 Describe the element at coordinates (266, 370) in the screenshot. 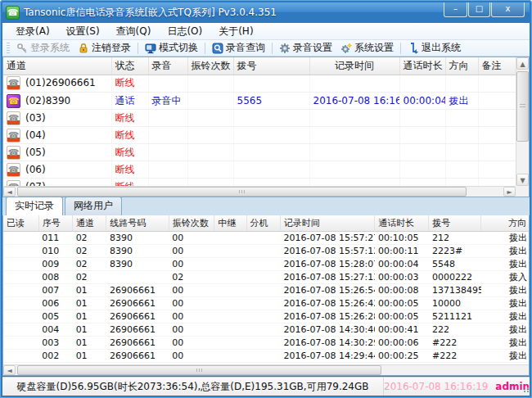

I see `records-horizontal-scrollbar: ◄ ►` at that location.